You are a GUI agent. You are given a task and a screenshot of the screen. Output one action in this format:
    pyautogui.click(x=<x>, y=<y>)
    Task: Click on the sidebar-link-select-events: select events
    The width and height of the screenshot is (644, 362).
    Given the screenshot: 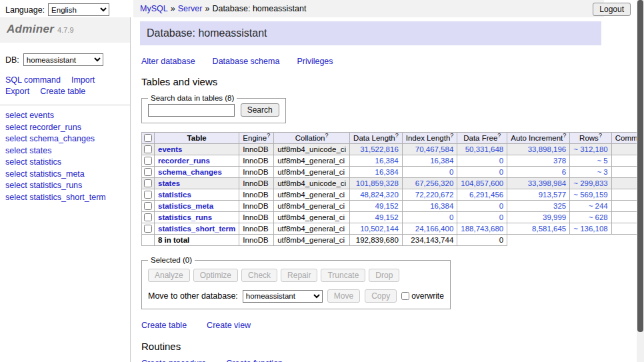 What is the action you would take?
    pyautogui.click(x=29, y=115)
    